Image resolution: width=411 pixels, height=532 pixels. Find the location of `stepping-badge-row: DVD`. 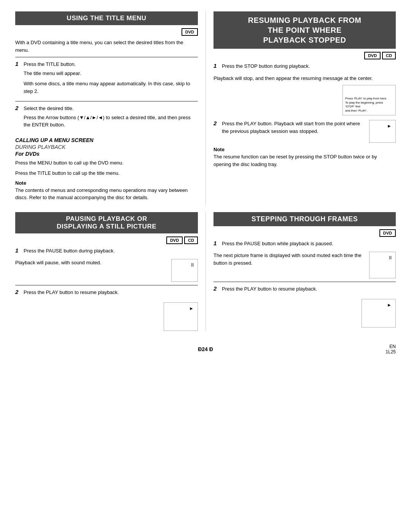

stepping-badge-row: DVD is located at coordinates (304, 233).